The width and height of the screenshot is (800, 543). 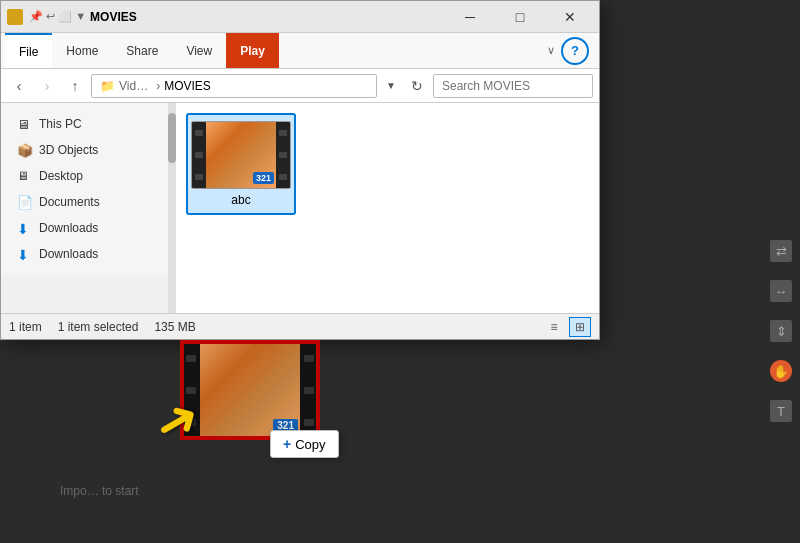 I want to click on tab-share: Share, so click(x=142, y=50).